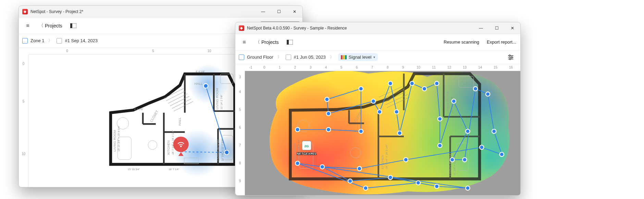 The height and width of the screenshot is (199, 644). I want to click on svg-text: 11' 1/4" × 11' 2 3/4", so click(454, 164).